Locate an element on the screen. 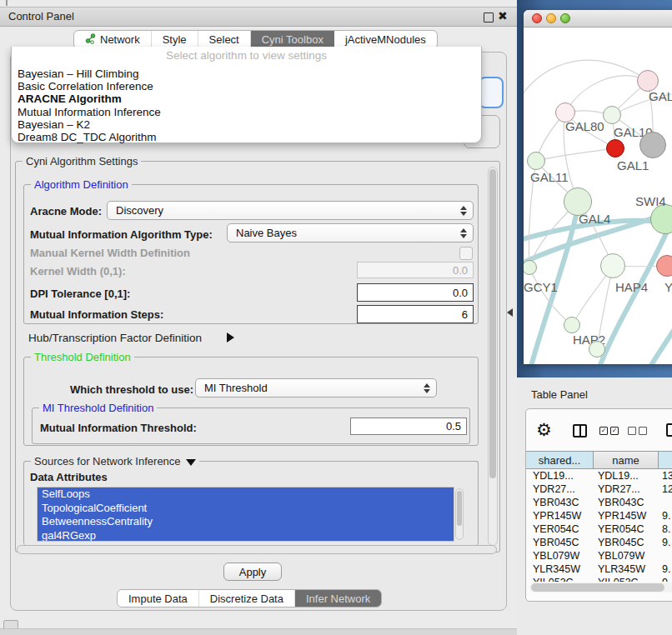 Image resolution: width=672 pixels, height=635 pixels. close-icon: ✖ is located at coordinates (503, 16).